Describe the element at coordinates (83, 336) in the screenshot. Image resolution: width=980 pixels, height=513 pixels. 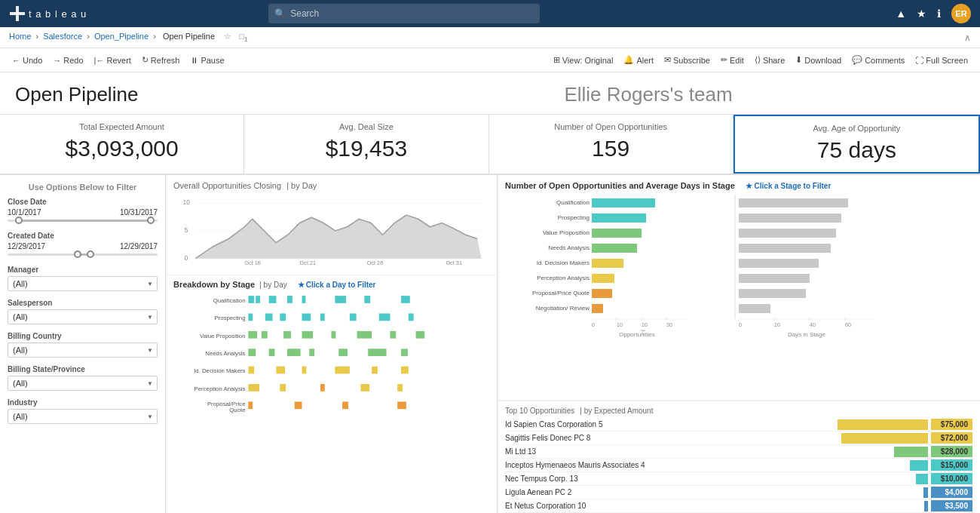
I see `billing-country-label: Billing Country` at that location.